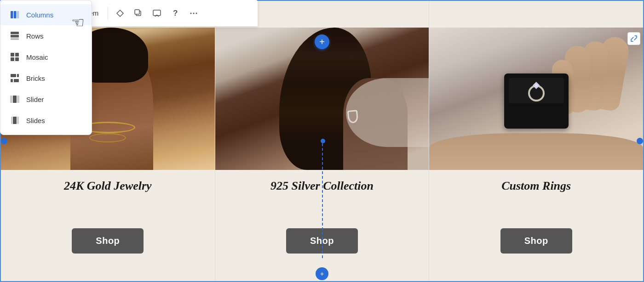 This screenshot has height=282, width=644. Describe the element at coordinates (120, 13) in the screenshot. I see `diamond-icon-button` at that location.